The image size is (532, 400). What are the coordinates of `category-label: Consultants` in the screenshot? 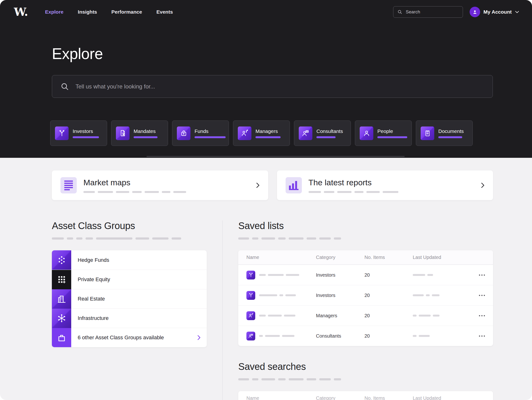 It's located at (330, 131).